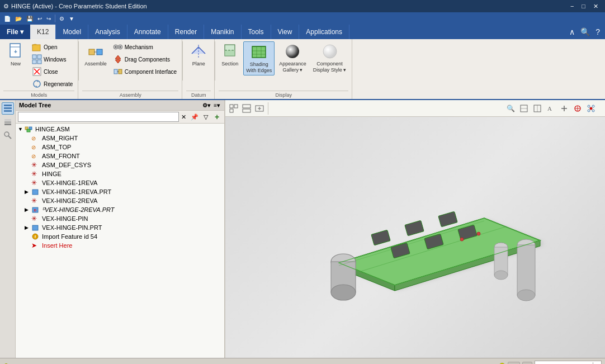 This screenshot has width=605, height=364. What do you see at coordinates (285, 32) in the screenshot?
I see `menu-view: View` at bounding box center [285, 32].